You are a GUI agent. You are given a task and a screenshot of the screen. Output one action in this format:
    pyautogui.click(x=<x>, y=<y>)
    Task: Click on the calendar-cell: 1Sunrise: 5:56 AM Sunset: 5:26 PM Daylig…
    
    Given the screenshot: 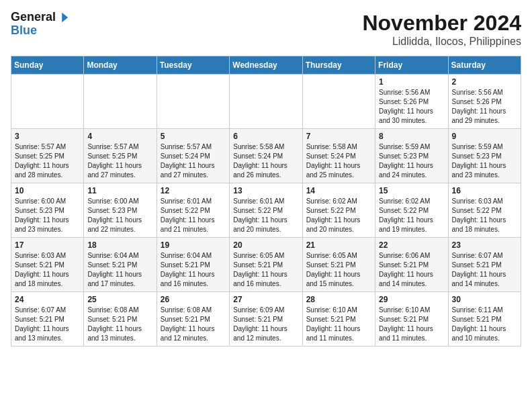 What is the action you would take?
    pyautogui.click(x=412, y=102)
    